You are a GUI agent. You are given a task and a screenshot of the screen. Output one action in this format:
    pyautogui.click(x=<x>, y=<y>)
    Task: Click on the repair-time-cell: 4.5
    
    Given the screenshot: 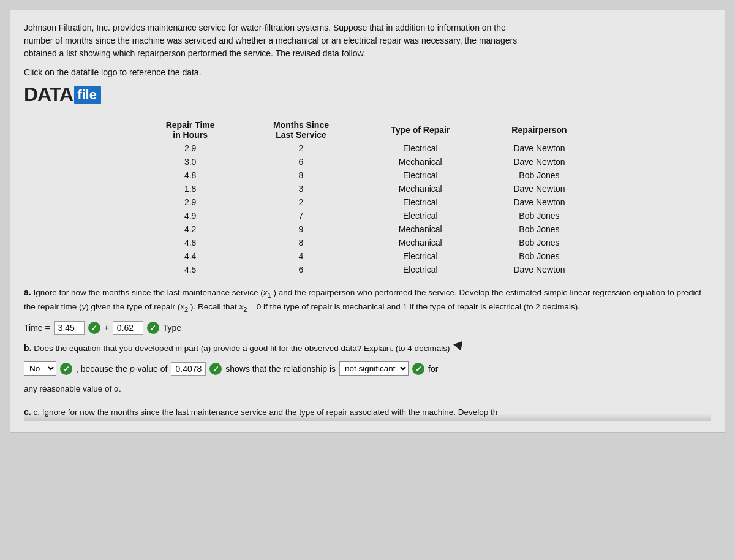 What is the action you would take?
    pyautogui.click(x=190, y=270)
    